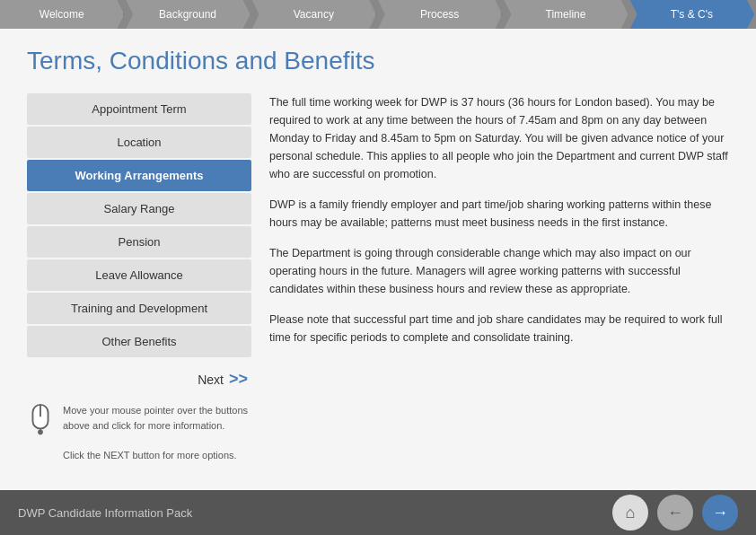 The height and width of the screenshot is (535, 756). I want to click on back-button: ←, so click(675, 513).